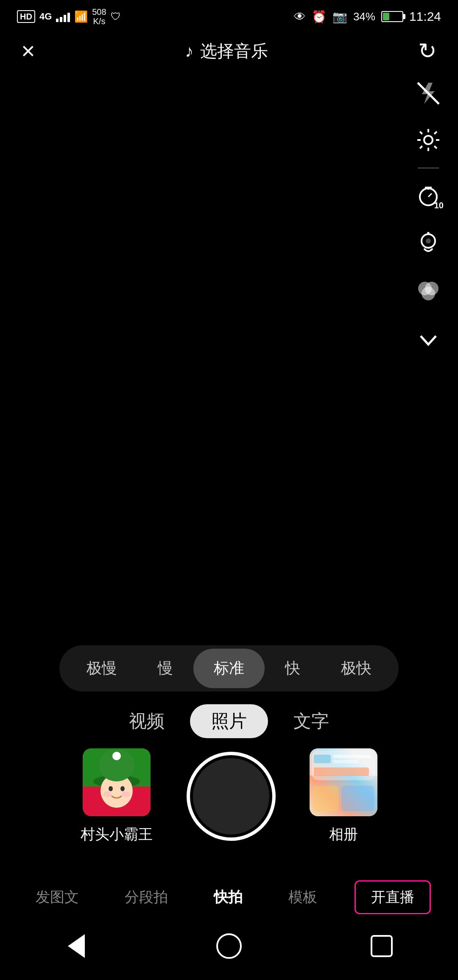 This screenshot has width=458, height=980. What do you see at coordinates (117, 796) in the screenshot?
I see `avatar-container: 村头小霸王` at bounding box center [117, 796].